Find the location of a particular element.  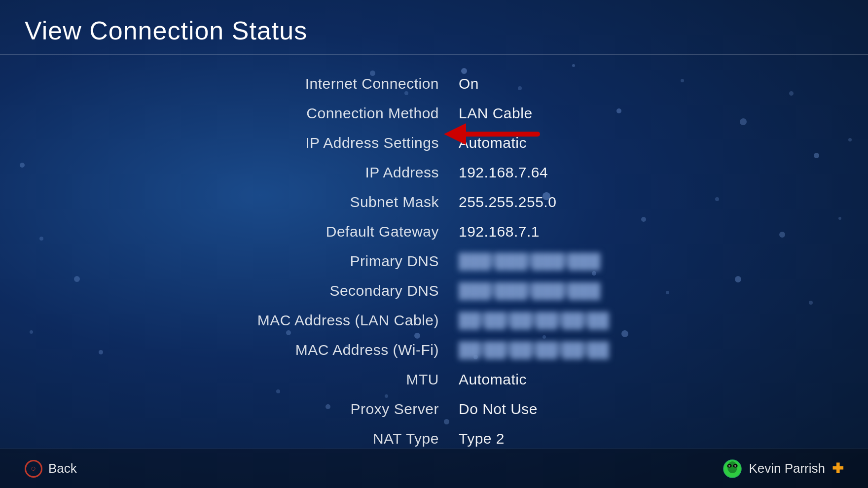

page-title: View Connection Status is located at coordinates (166, 31).